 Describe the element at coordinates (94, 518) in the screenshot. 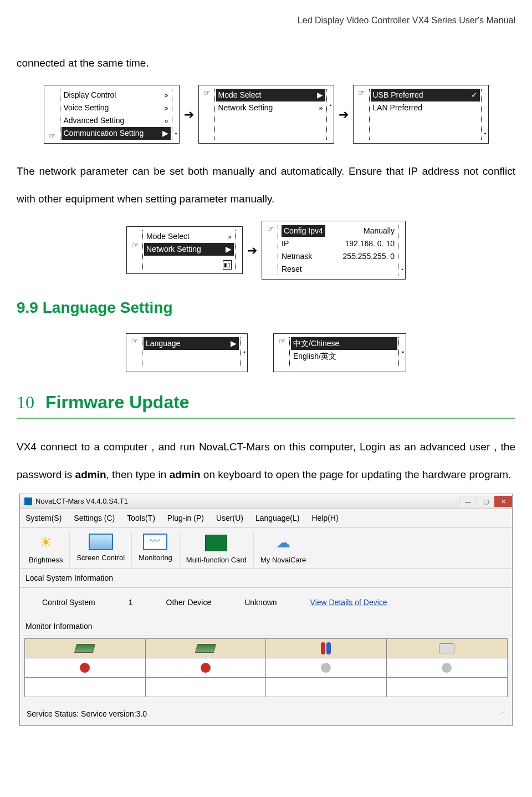

I see `menu-settings: Settings (C)` at that location.